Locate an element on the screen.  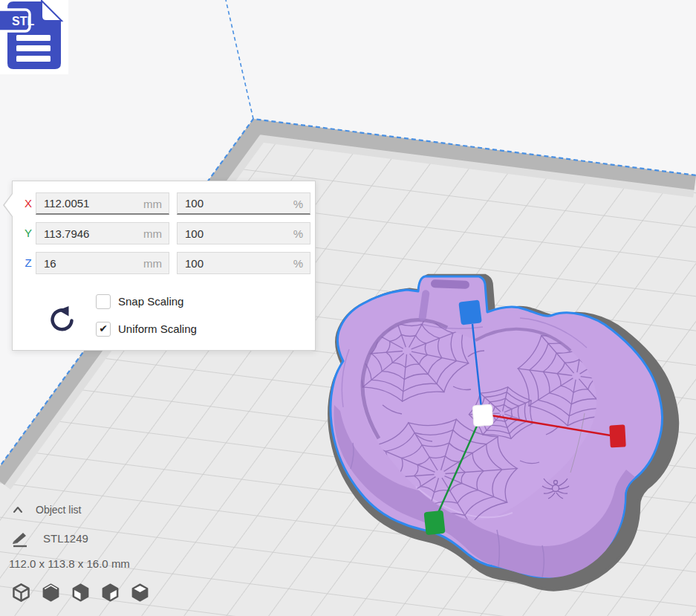
x-axis-label: X is located at coordinates (28, 204).